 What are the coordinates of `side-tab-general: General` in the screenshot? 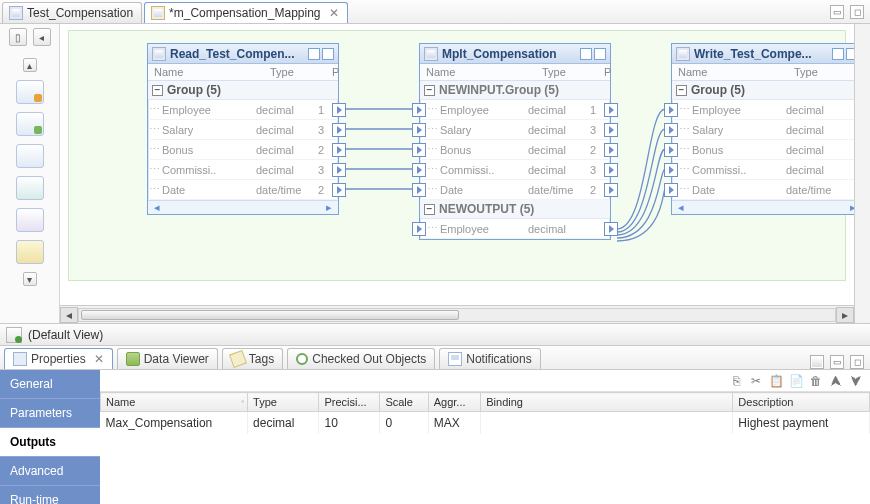 It's located at (50, 384).